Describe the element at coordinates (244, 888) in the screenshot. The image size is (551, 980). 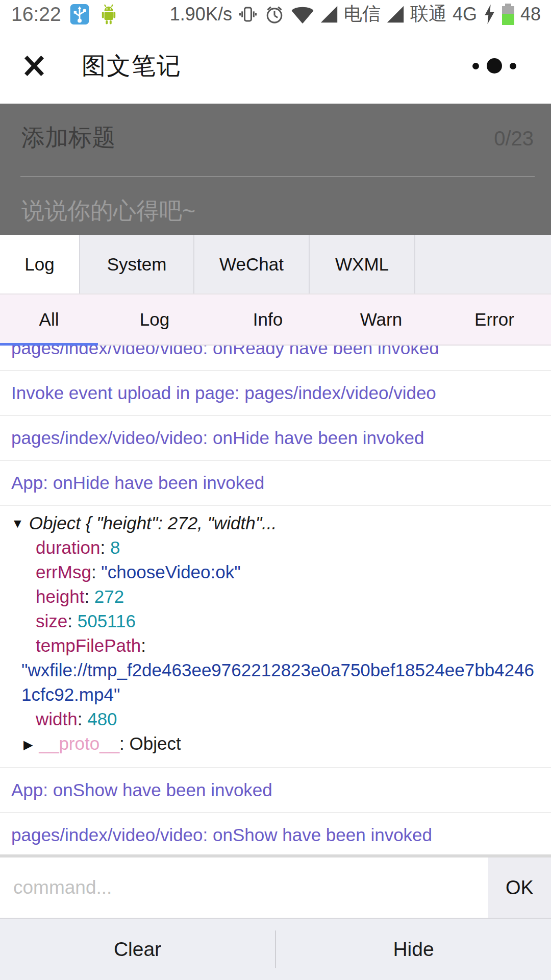
I see `command-input` at that location.